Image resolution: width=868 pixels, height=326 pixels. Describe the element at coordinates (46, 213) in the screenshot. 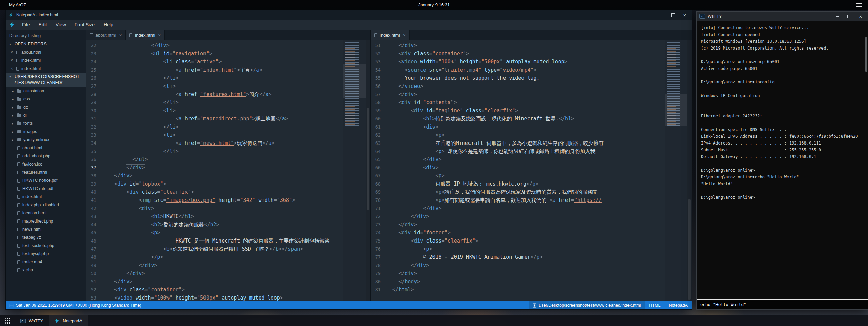

I see `tree-file: location.html` at that location.